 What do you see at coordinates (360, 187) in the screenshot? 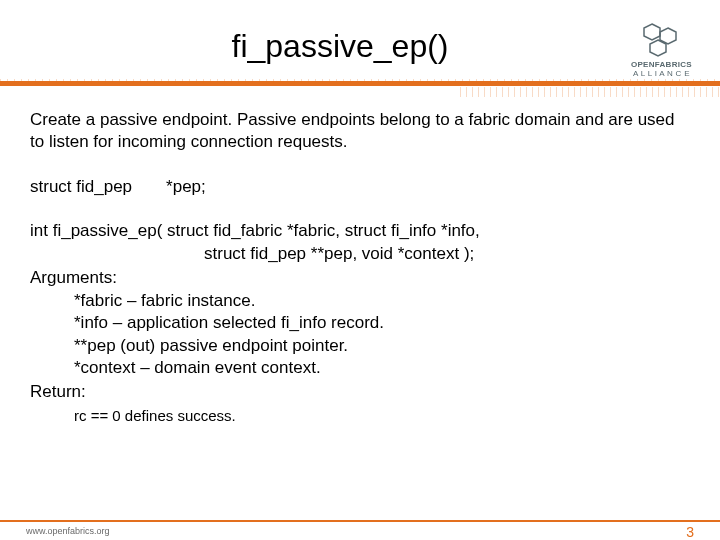
I see `declaration: struct fid_pep *pep;` at bounding box center [360, 187].